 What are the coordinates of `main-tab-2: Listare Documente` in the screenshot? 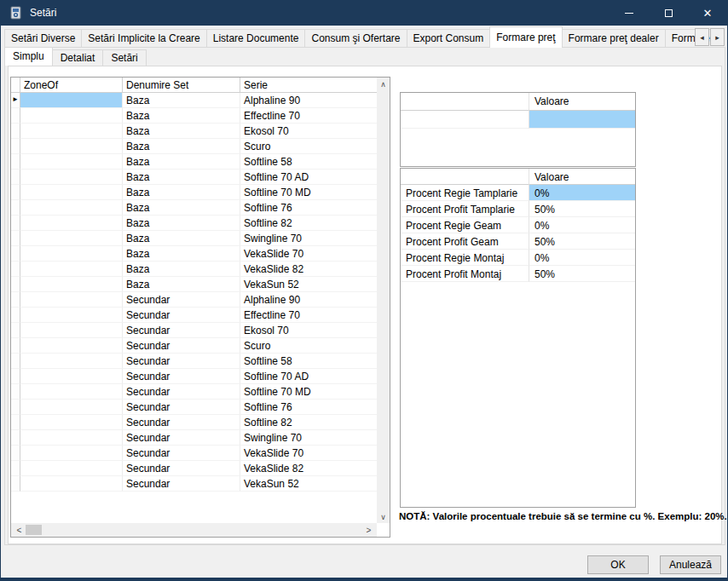 It's located at (256, 38).